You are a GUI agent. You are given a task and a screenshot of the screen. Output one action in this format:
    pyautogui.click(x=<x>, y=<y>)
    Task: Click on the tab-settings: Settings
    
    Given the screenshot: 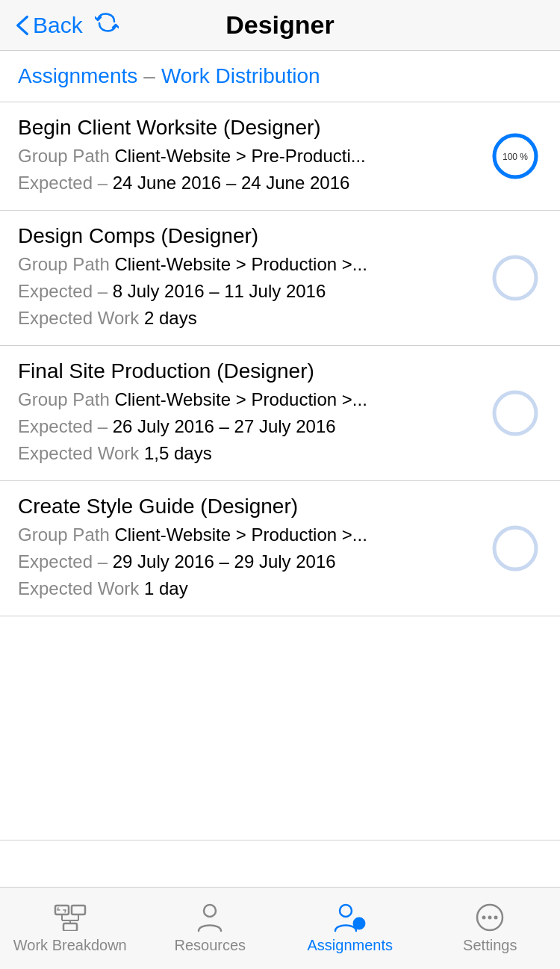 What is the action you would take?
    pyautogui.click(x=491, y=928)
    